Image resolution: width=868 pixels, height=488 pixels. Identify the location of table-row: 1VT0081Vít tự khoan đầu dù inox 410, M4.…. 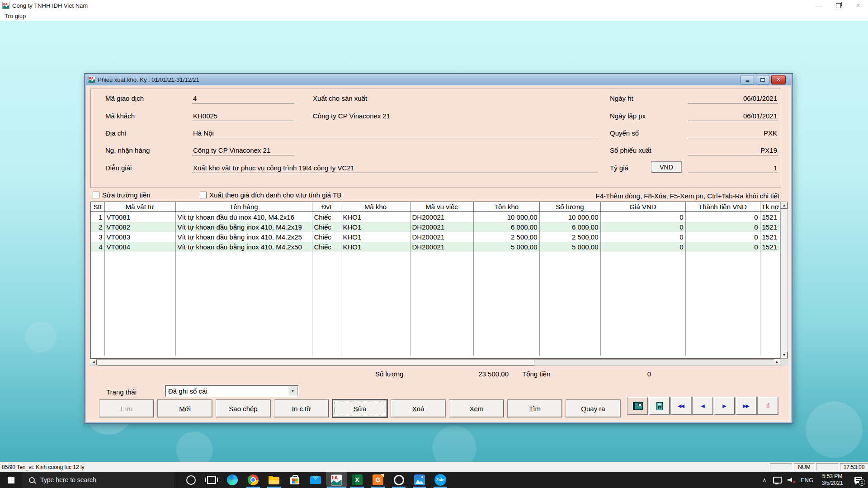
(436, 217).